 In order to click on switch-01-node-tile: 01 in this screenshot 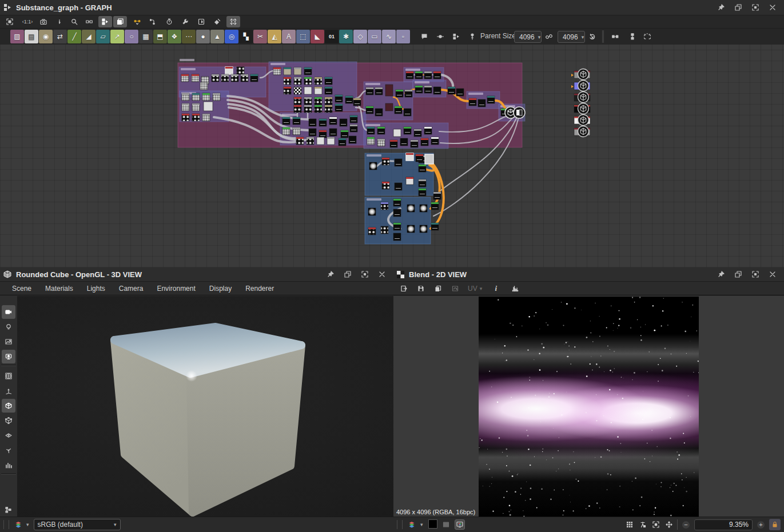, I will do `click(332, 37)`.